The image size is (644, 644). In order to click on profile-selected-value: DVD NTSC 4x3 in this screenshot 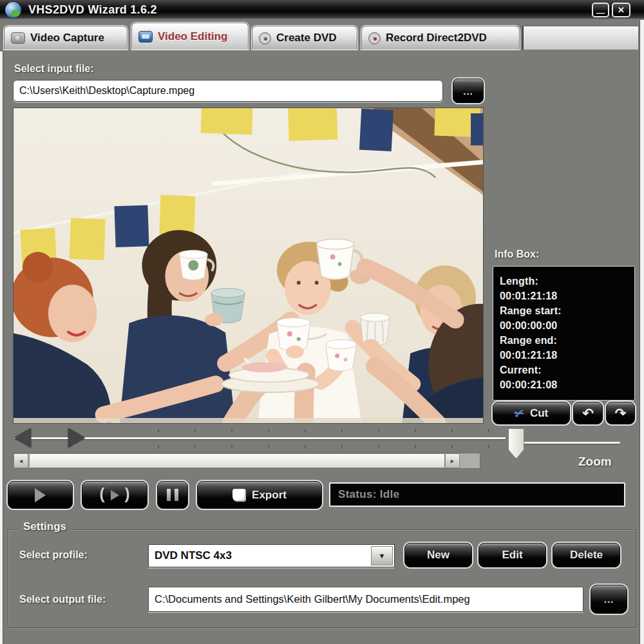, I will do `click(260, 556)`.